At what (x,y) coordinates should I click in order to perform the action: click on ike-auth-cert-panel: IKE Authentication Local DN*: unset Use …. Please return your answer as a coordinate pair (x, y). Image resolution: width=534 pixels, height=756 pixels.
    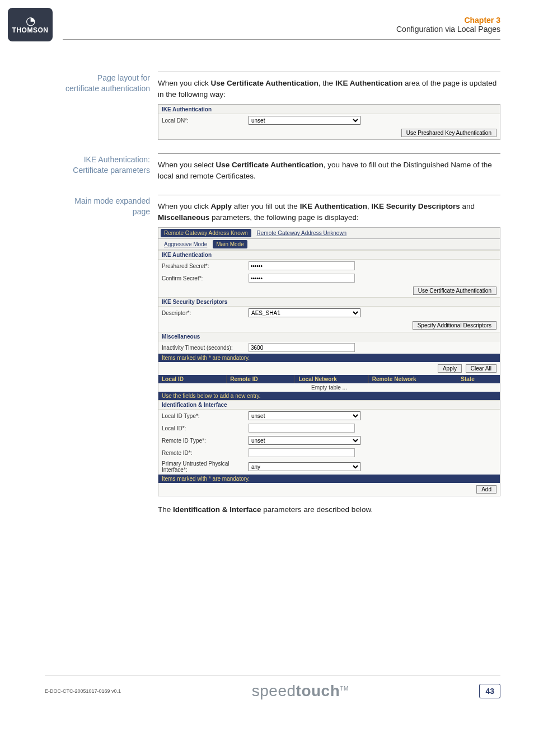
    Looking at the image, I should click on (329, 122).